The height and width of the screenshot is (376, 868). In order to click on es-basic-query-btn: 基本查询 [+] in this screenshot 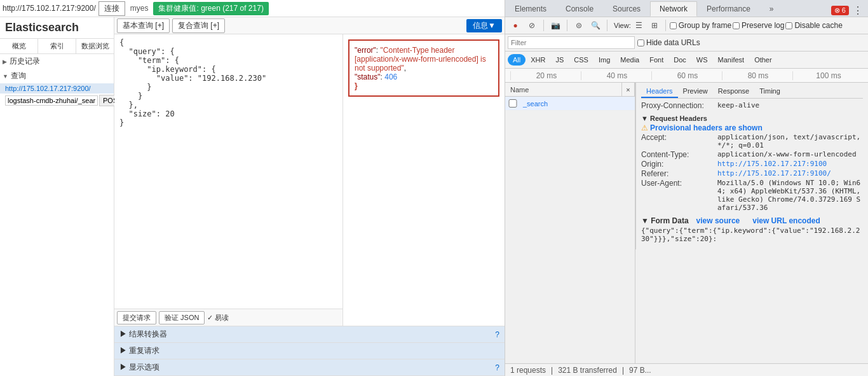, I will do `click(144, 25)`.